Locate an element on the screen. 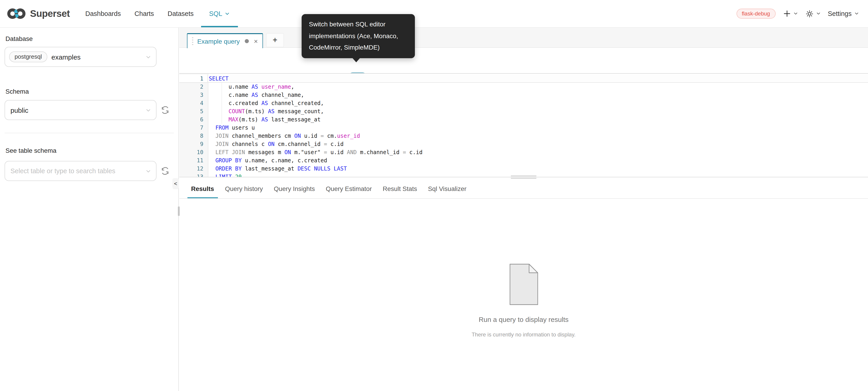 Image resolution: width=868 pixels, height=391 pixels. code-line-8: 8 JOIN channel_members cm ON u.id = cm.u… is located at coordinates (524, 136).